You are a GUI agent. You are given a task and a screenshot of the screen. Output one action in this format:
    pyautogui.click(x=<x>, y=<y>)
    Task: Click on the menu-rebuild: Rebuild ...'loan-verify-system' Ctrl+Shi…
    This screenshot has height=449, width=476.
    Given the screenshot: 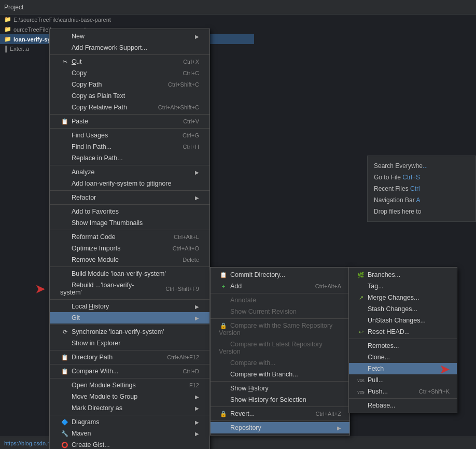 What is the action you would take?
    pyautogui.click(x=130, y=289)
    